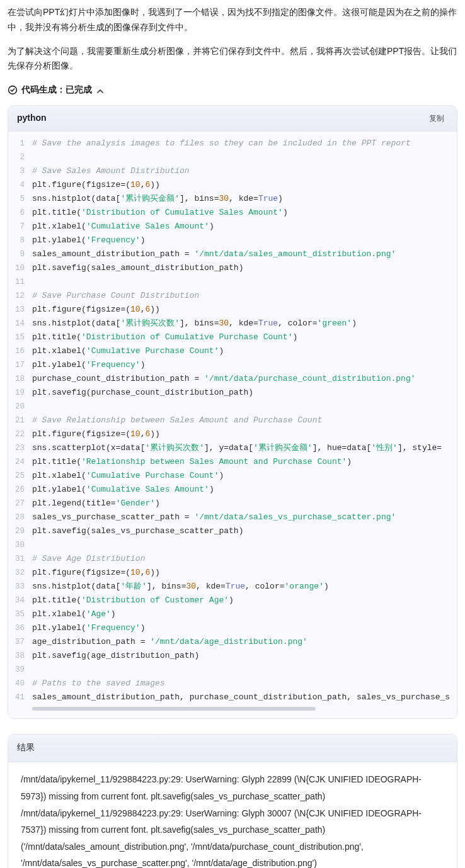 This screenshot has width=465, height=868. Describe the element at coordinates (244, 324) in the screenshot. I see `line-content: sns.histplot(data['累计购买次数'], bins=30, kd…` at that location.